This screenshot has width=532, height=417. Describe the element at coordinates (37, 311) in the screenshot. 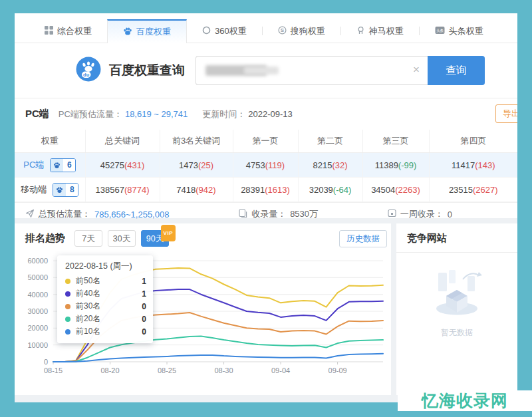

I see `svg-text: 30000` at that location.